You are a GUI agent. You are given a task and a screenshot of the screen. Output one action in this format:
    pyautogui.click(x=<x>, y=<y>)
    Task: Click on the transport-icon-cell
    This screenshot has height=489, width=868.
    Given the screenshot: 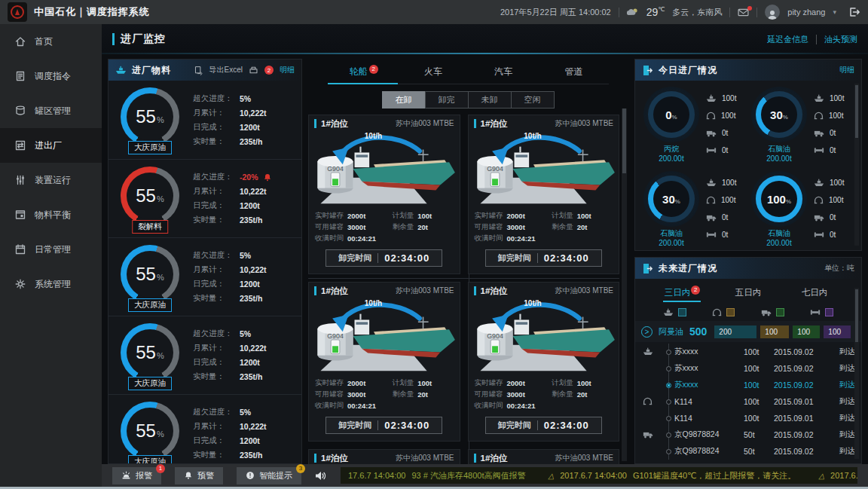 What is the action you would take?
    pyautogui.click(x=653, y=402)
    